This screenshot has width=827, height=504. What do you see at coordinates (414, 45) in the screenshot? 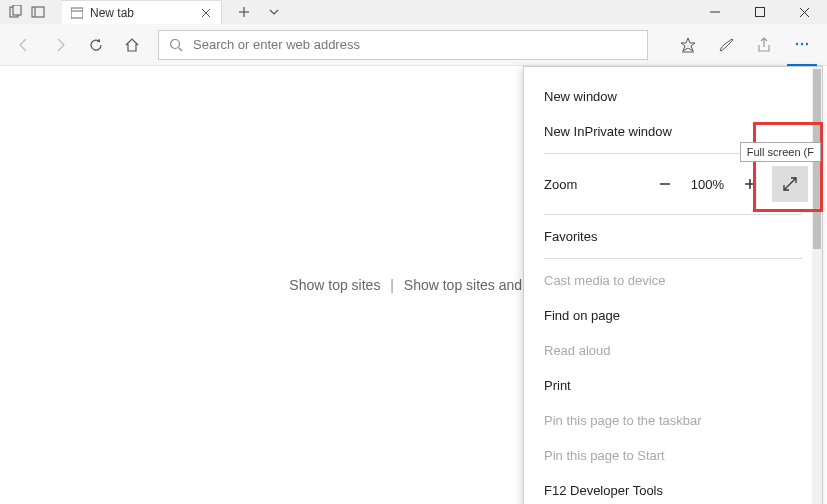
I see `toolbar` at bounding box center [414, 45].